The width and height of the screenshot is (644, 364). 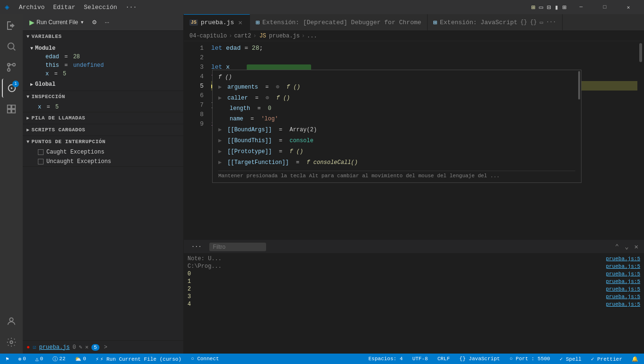 What do you see at coordinates (312, 36) in the screenshot?
I see `breadcrumb-more: ...` at bounding box center [312, 36].